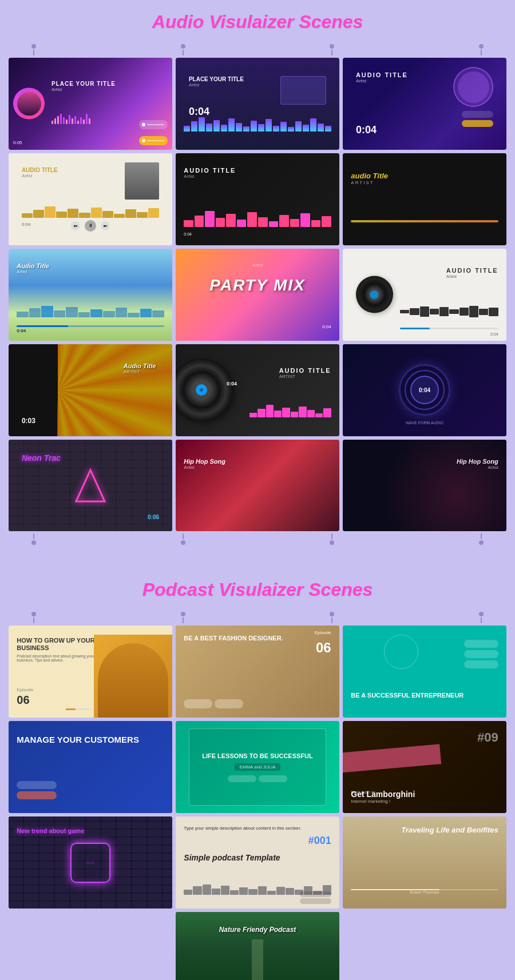 Image resolution: width=515 pixels, height=980 pixels. I want to click on card3-subtitle: Artist, so click(382, 81).